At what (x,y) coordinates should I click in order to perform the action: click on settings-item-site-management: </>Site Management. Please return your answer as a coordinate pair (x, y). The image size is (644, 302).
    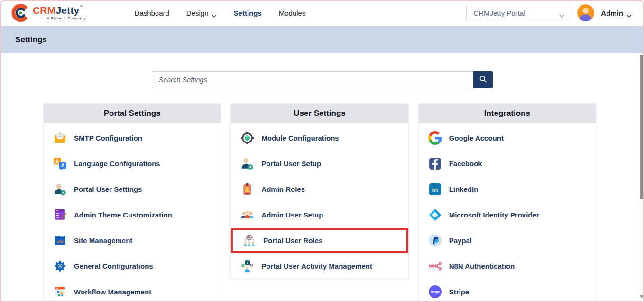
    Looking at the image, I should click on (132, 240).